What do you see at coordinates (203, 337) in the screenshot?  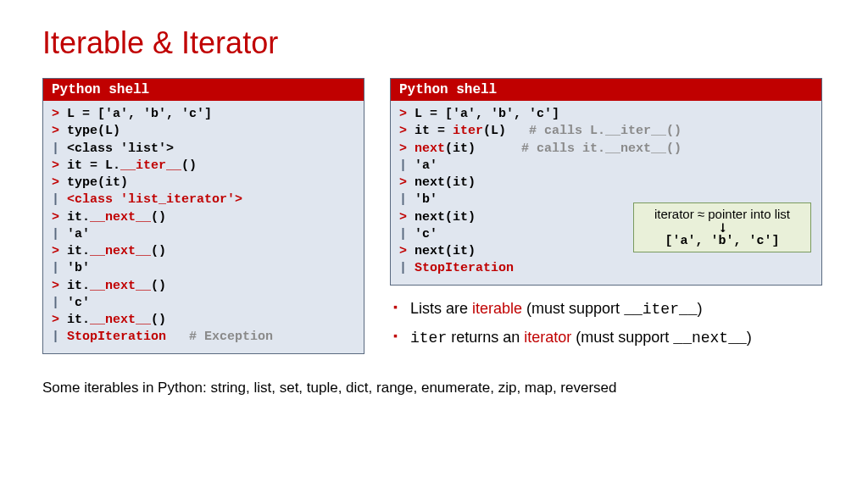 I see `code-line: | StopIteration # Exception` at bounding box center [203, 337].